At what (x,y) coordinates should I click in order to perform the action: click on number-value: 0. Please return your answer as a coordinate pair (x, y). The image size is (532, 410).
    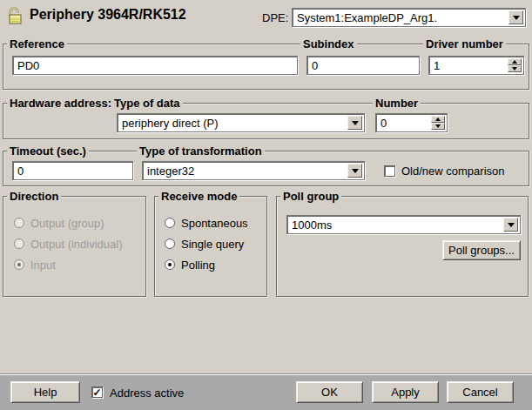
    Looking at the image, I should click on (383, 124).